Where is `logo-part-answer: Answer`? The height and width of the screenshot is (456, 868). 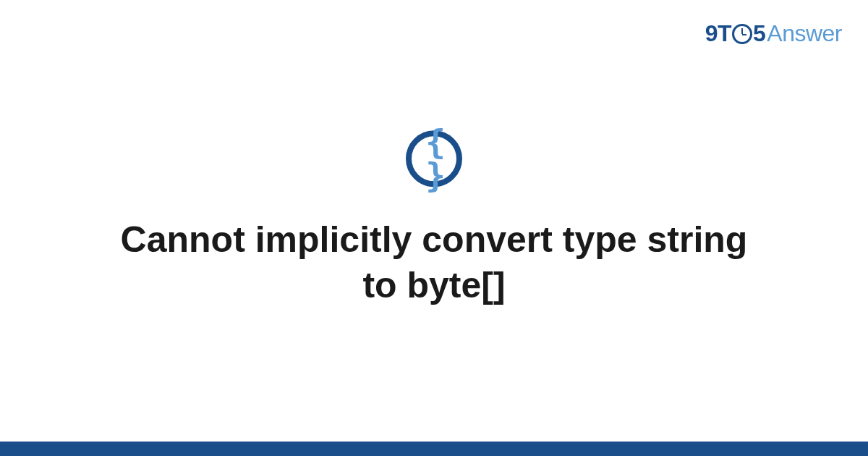 logo-part-answer: Answer is located at coordinates (804, 33).